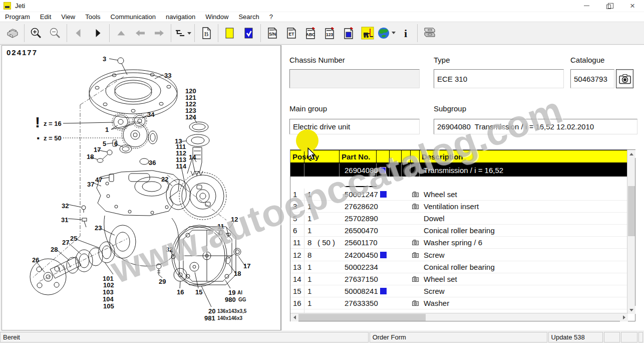  Describe the element at coordinates (387, 33) in the screenshot. I see `language-globe-button` at that location.